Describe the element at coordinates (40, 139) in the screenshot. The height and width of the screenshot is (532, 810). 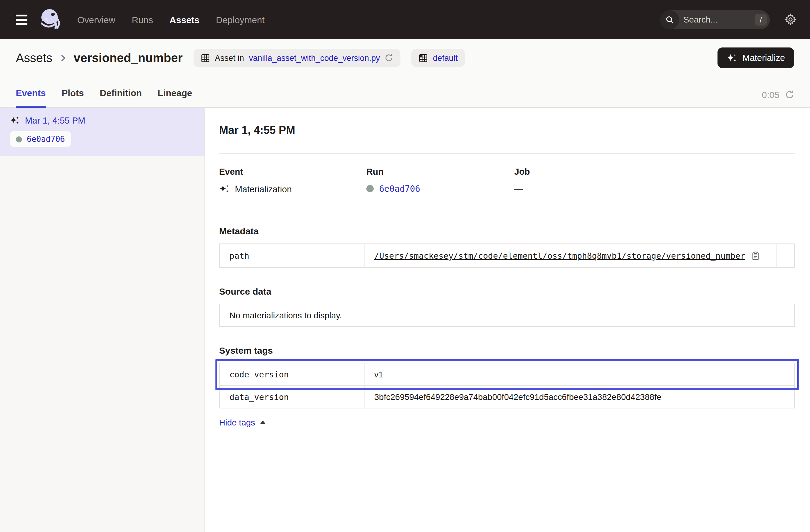
I see `run-id-badge: 6e0ad706` at that location.